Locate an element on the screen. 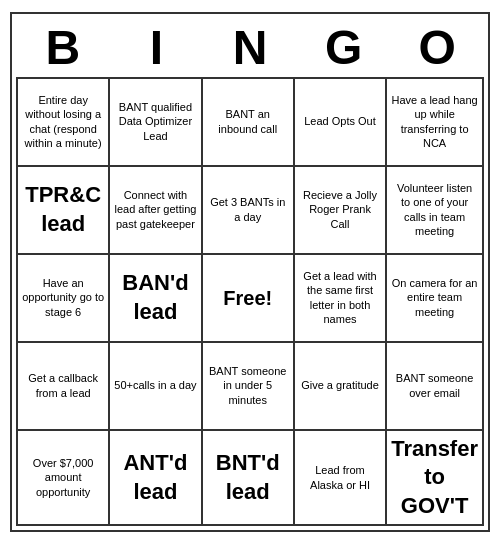 The width and height of the screenshot is (500, 544). bingo-cell-11: BAN'd lead is located at coordinates (156, 299).